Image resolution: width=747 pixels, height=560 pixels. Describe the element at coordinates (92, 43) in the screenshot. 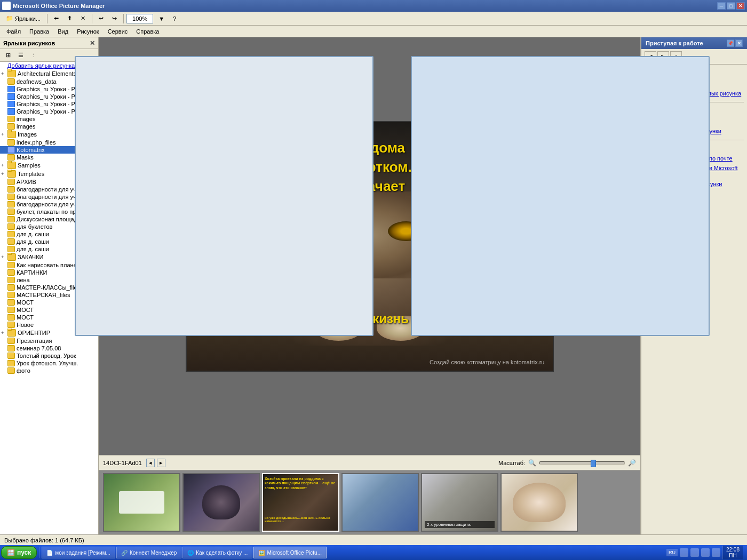

I see `left-panel-close-btn: ✕` at that location.